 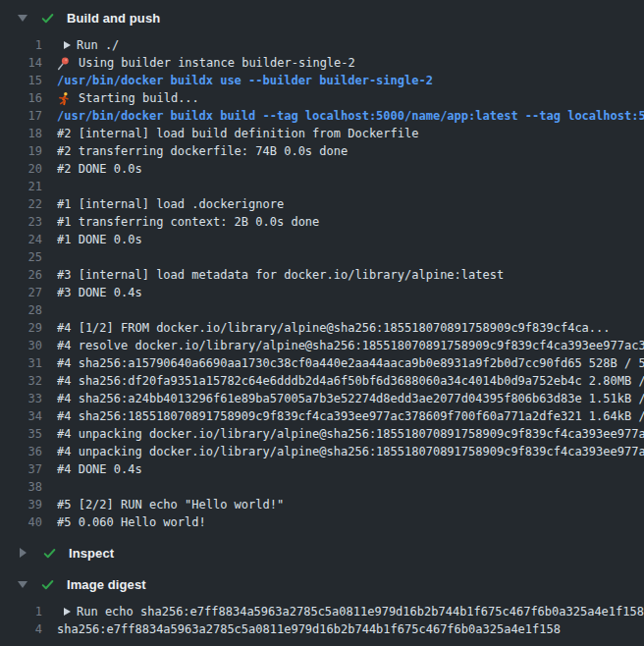 What do you see at coordinates (350, 522) in the screenshot?
I see `log-text: #5 0.060 Hello world!` at bounding box center [350, 522].